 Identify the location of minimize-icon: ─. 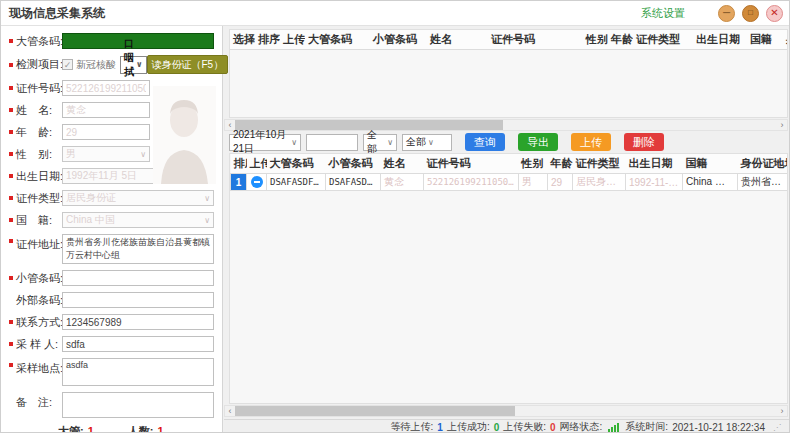
(726, 13).